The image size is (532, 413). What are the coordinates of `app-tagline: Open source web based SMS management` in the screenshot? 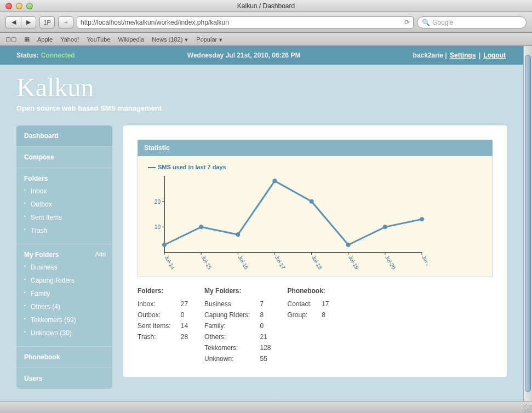 It's located at (262, 108).